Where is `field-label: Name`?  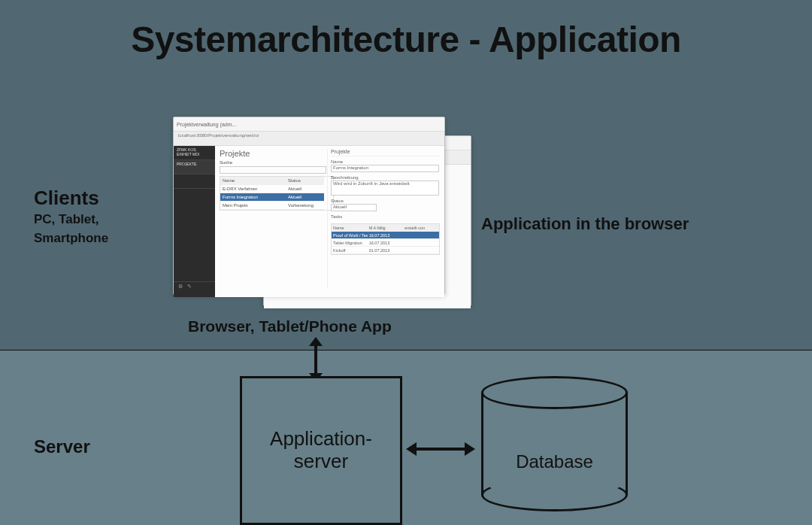
field-label: Name is located at coordinates (385, 162).